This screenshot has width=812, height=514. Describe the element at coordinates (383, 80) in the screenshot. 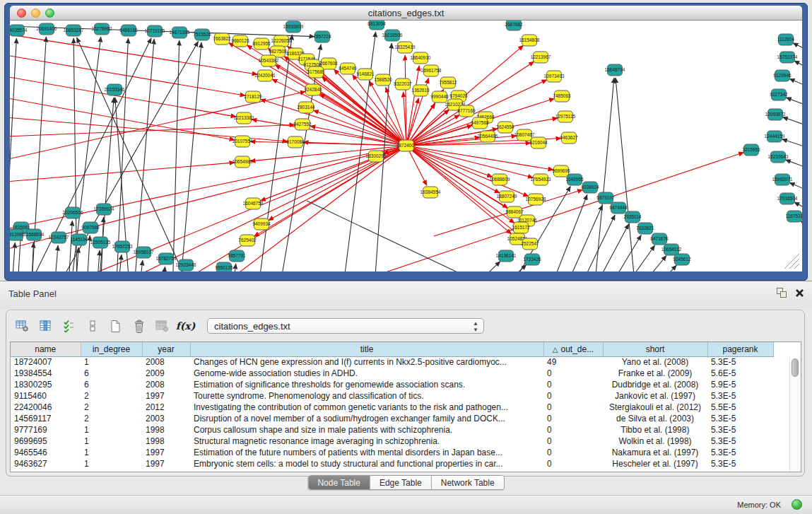

I see `graph-node: 1588520` at that location.